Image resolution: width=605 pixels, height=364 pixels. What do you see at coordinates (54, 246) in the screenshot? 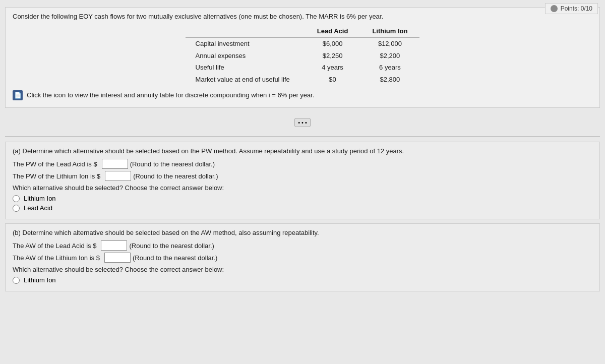
I see `aw-lead-label: The AW of the Lead Acid is $` at bounding box center [54, 246].